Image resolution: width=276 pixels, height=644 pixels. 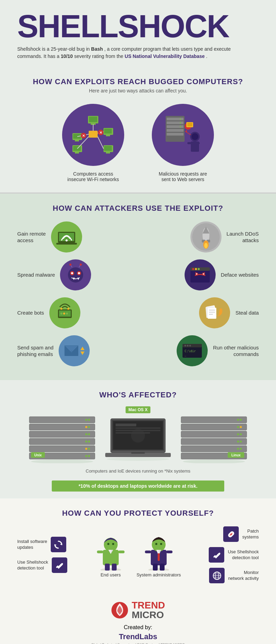 I want to click on trendlabs-text: TrendLabs, so click(x=138, y=637).